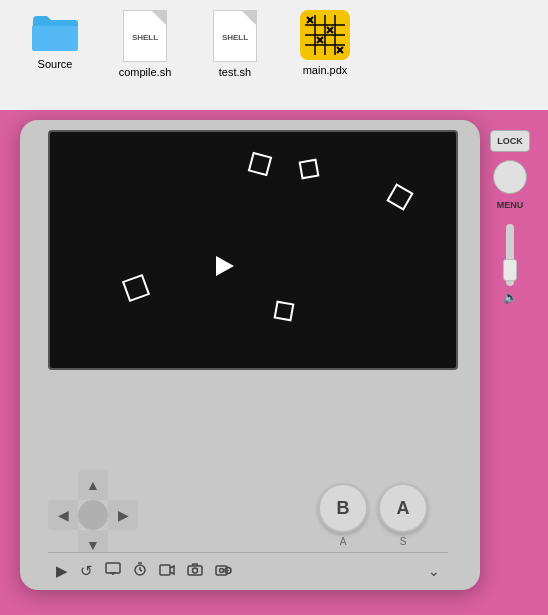 Image resolution: width=548 pixels, height=615 pixels. Describe the element at coordinates (93, 515) in the screenshot. I see `dpad: ▲ ▼ ◀ ▶` at that location.